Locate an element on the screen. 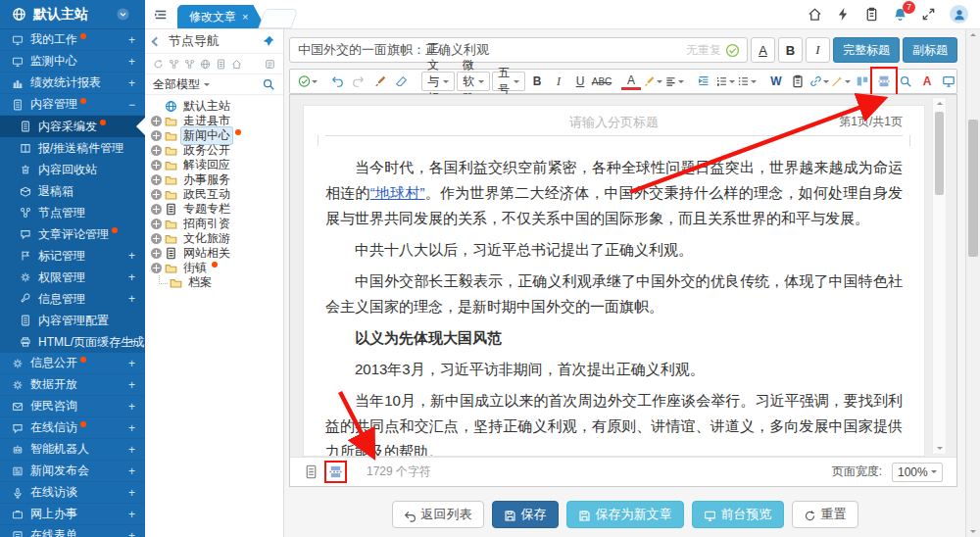 This screenshot has height=537, width=980. sidebar-item: 信息管理 + is located at coordinates (73, 299).